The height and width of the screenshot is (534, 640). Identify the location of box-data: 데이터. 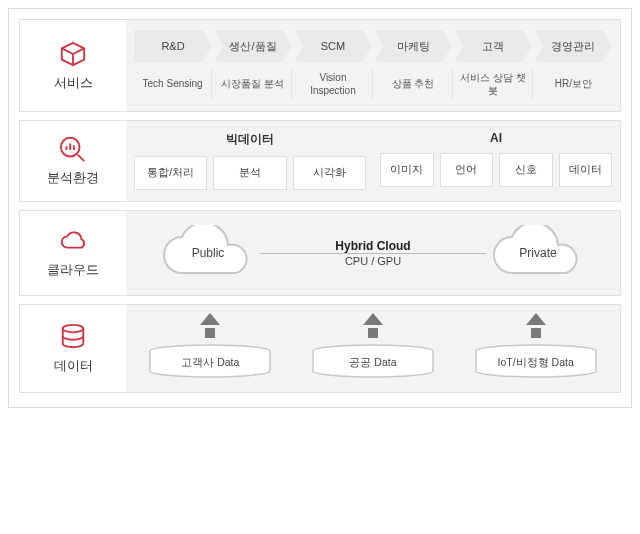
(586, 170).